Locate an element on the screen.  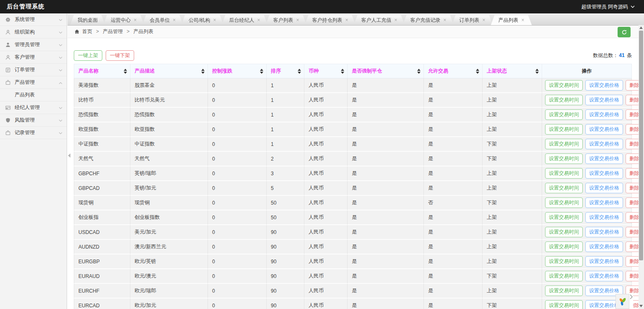
sidebar-item: 经纪人管理 is located at coordinates (34, 108).